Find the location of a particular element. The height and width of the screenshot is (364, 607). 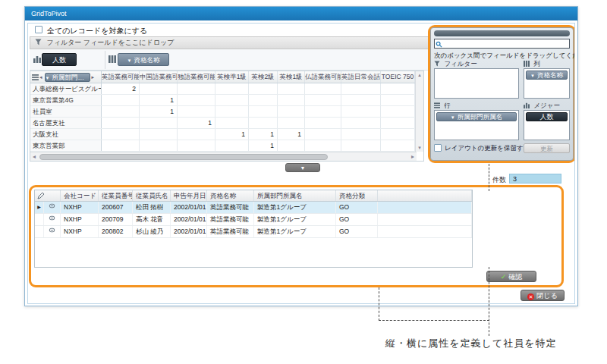

collapse-left-icon: ◂ is located at coordinates (41, 77).